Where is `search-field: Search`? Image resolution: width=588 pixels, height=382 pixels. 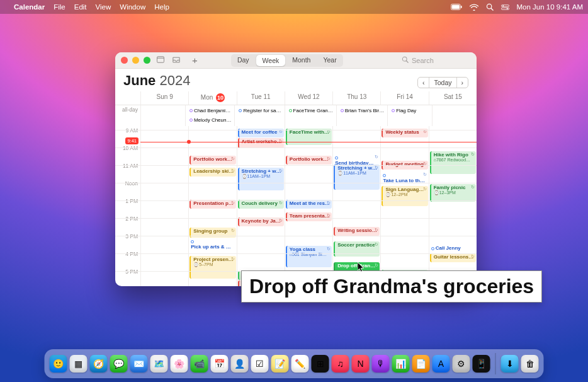 search-field: Search is located at coordinates (436, 61).